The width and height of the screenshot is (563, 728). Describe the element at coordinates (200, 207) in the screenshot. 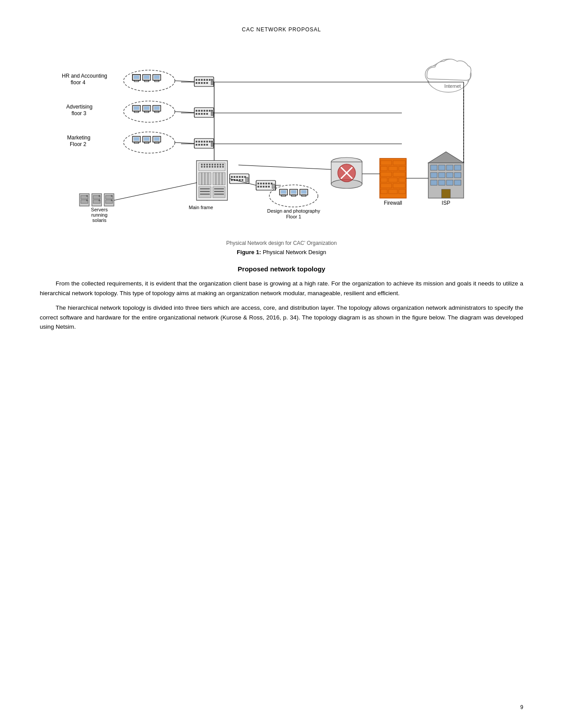

I see `mainframe-label: Main frame` at that location.